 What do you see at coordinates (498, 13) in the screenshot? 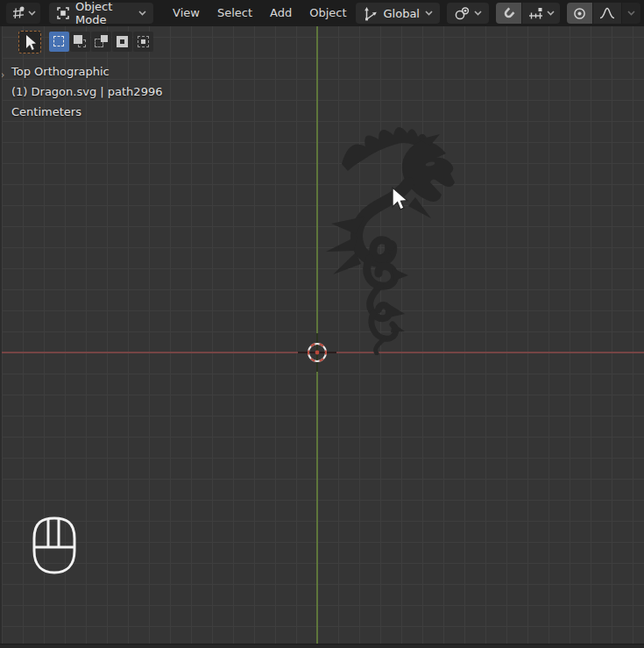
I see `header-right-controls: Global` at bounding box center [498, 13].